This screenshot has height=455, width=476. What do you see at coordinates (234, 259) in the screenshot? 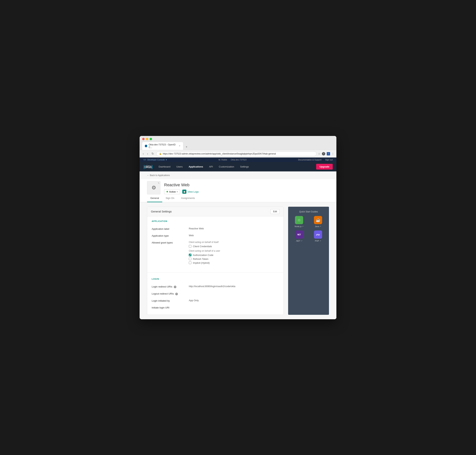
I see `refresh-token-checkbox-item: Refresh Token` at bounding box center [234, 259].